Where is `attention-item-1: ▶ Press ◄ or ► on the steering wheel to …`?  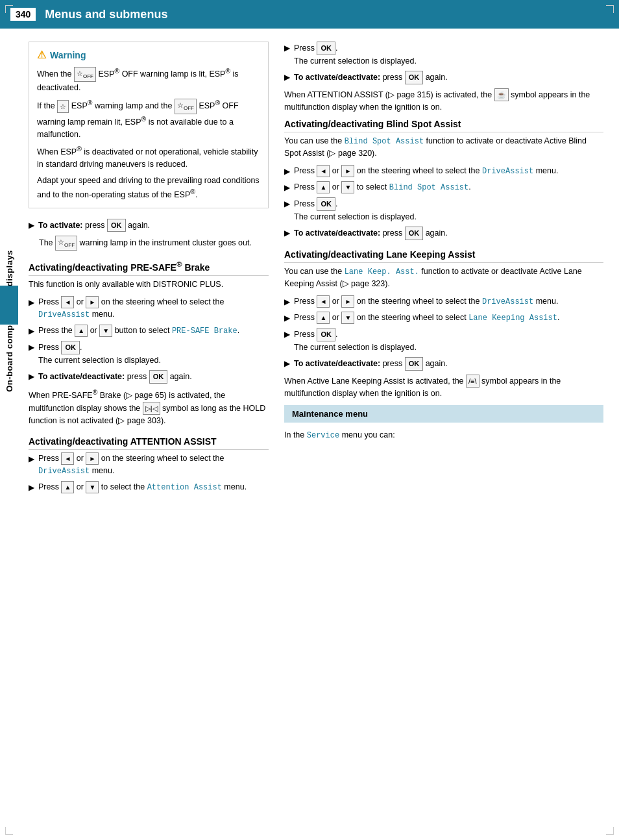 attention-item-1: ▶ Press ◄ or ► on the steering wheel to … is located at coordinates (149, 465).